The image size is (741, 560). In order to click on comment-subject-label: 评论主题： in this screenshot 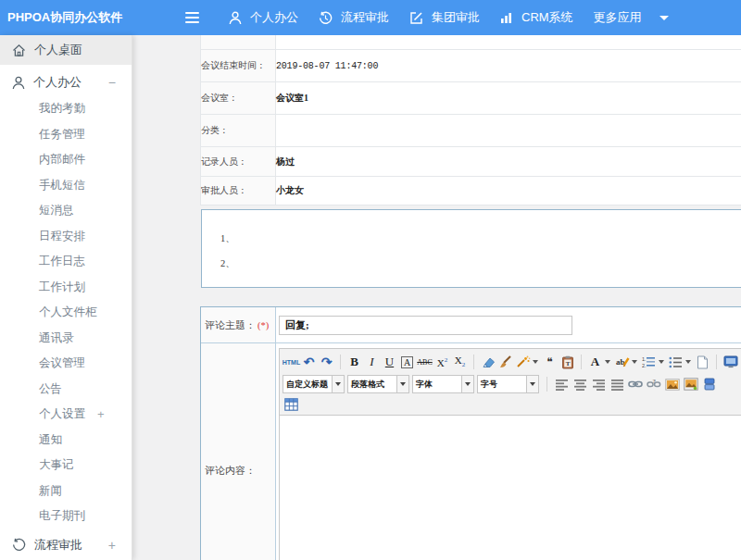, I will do `click(230, 326)`.